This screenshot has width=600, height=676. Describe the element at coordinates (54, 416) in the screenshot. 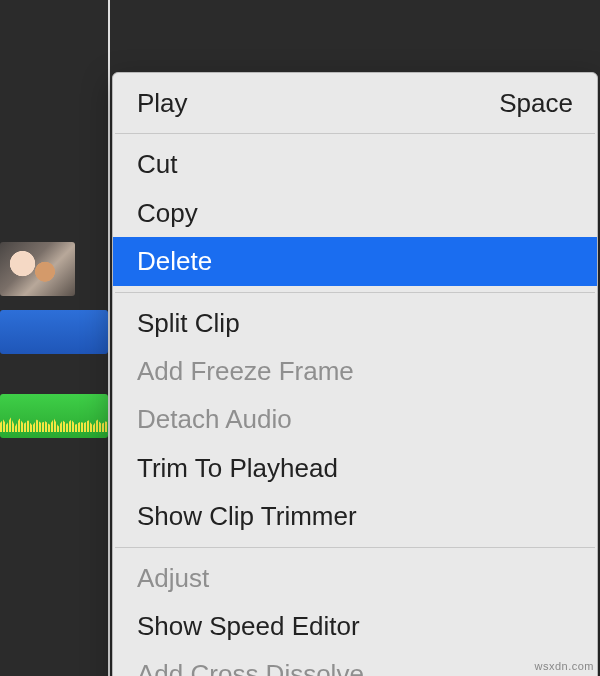

I see `audio-clip` at that location.